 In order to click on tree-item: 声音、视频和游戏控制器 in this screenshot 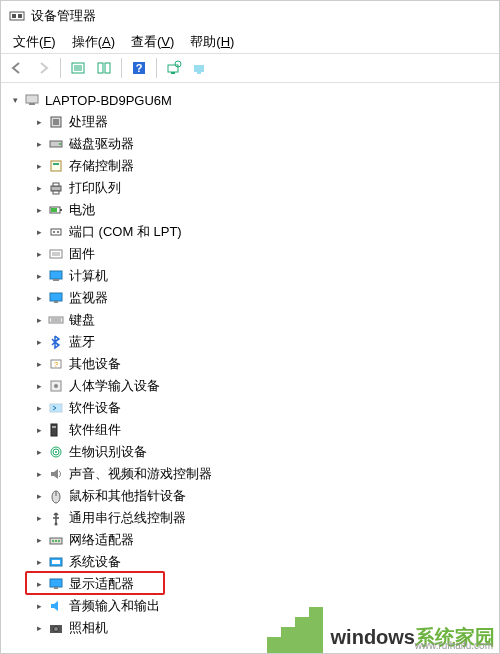, I will do `click(250, 474)`.